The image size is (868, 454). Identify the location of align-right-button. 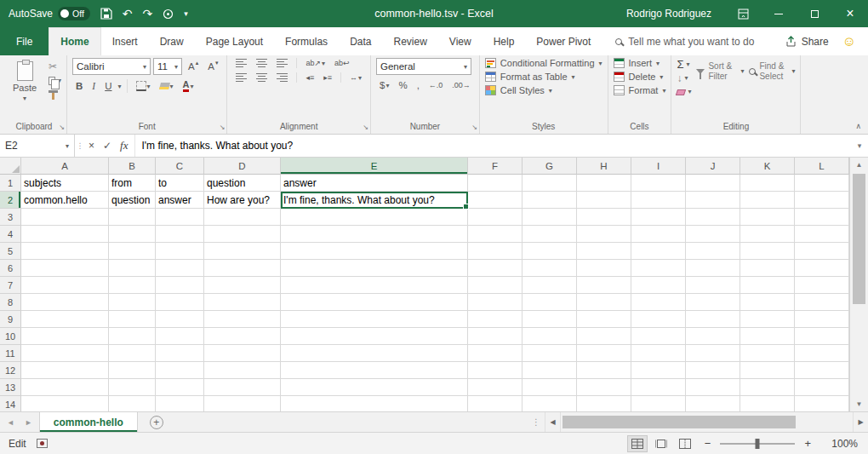
(283, 78).